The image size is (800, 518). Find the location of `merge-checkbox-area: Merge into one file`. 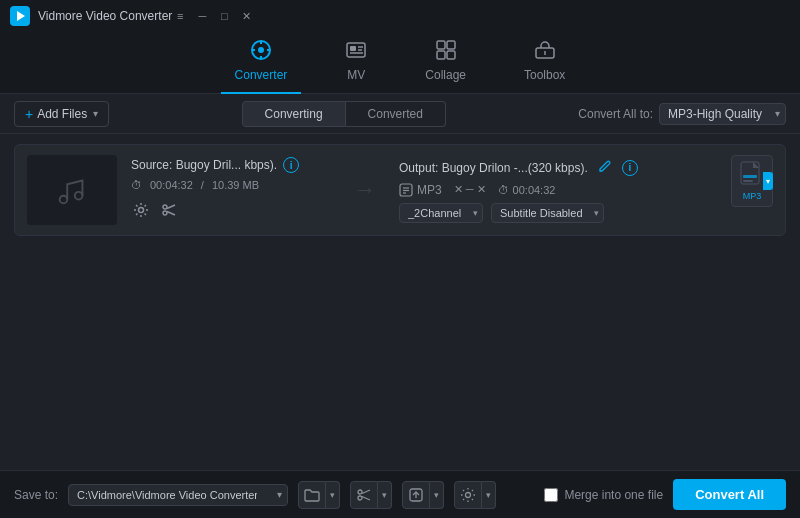

merge-checkbox-area: Merge into one file is located at coordinates (604, 495).